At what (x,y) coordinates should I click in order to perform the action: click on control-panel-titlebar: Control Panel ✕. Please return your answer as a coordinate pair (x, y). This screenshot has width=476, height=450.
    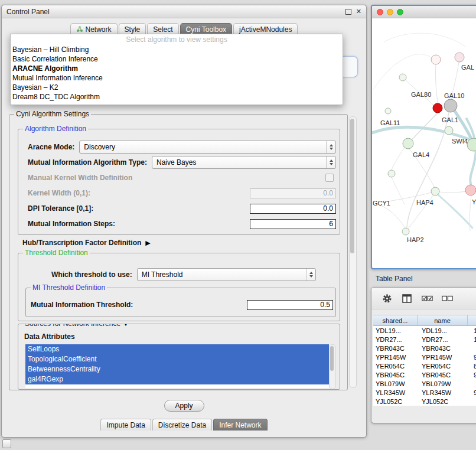
    Looking at the image, I should click on (184, 12).